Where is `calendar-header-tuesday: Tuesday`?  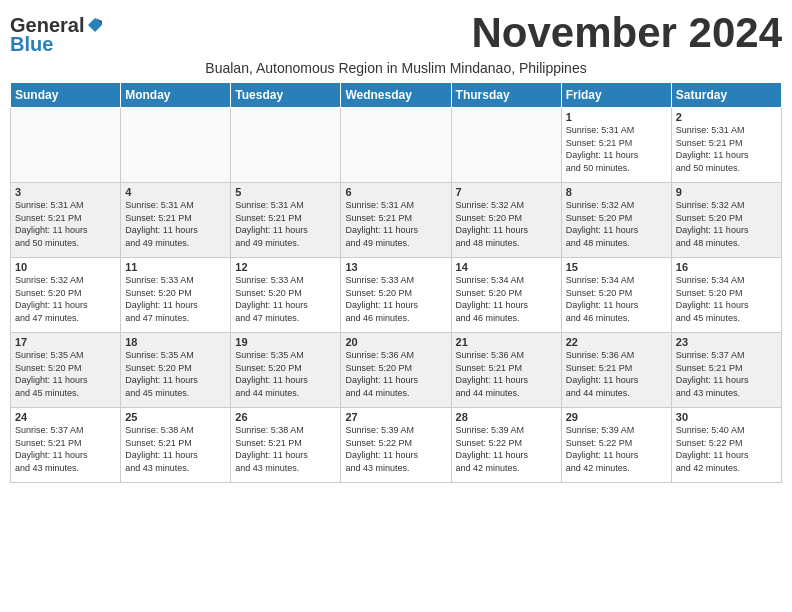
calendar-header-tuesday: Tuesday is located at coordinates (286, 96).